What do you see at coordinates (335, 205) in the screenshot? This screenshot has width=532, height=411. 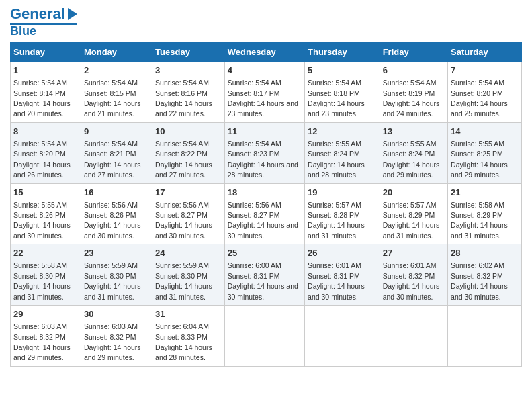 I see `sunrise-text: Sunrise: 5:57 AM` at bounding box center [335, 205].